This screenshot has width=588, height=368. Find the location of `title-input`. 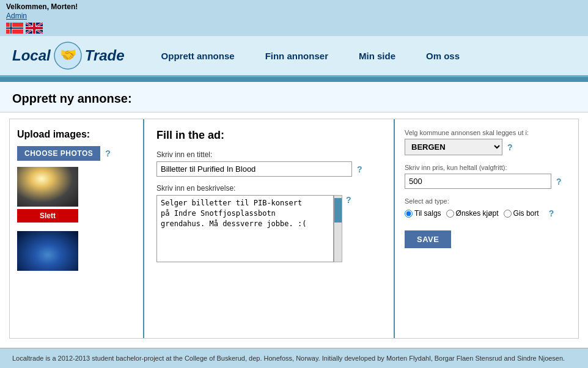

title-input is located at coordinates (254, 169).